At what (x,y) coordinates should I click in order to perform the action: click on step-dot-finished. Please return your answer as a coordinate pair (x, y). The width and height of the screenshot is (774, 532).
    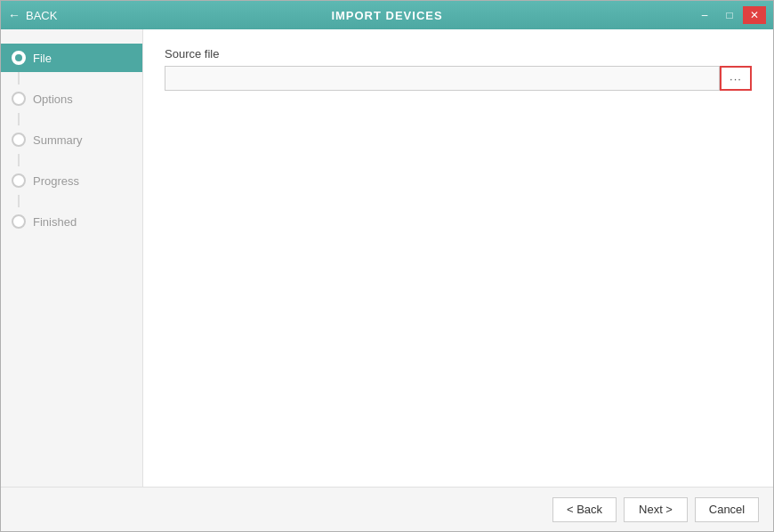
    Looking at the image, I should click on (19, 222).